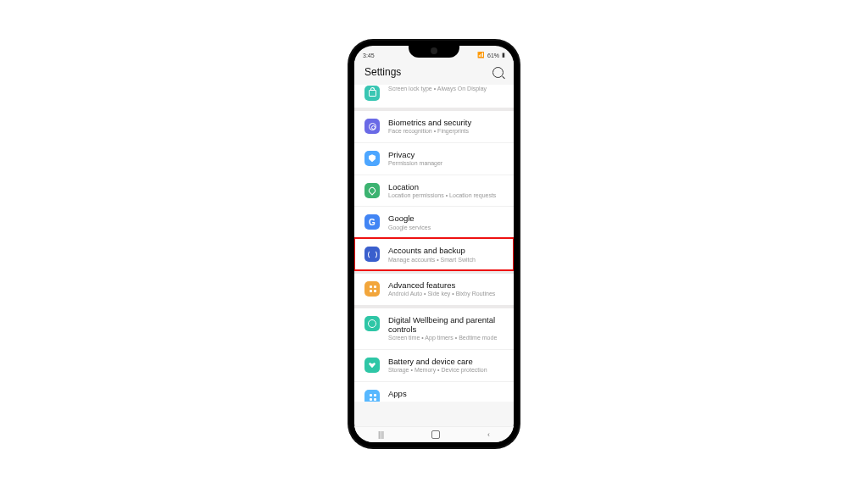  Describe the element at coordinates (504, 55) in the screenshot. I see `battery-icon: ▮` at that location.